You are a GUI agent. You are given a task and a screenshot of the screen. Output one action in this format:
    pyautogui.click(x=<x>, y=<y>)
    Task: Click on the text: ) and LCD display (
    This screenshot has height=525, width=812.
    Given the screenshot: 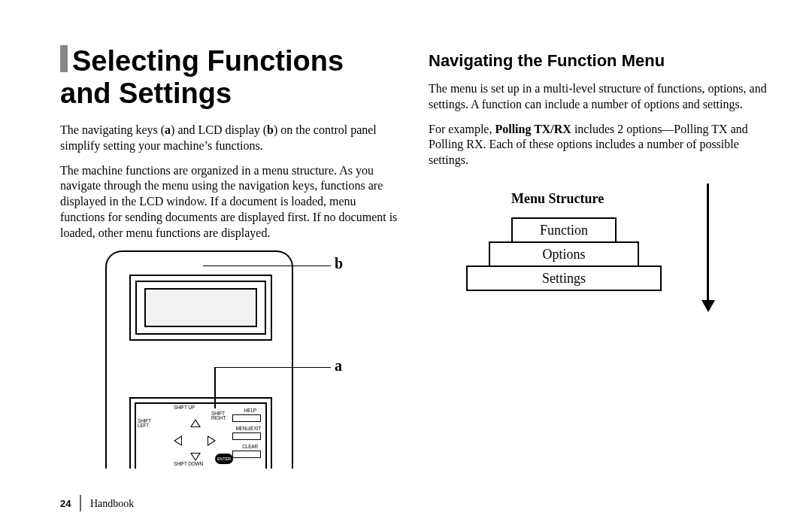 What is the action you would take?
    pyautogui.click(x=219, y=129)
    